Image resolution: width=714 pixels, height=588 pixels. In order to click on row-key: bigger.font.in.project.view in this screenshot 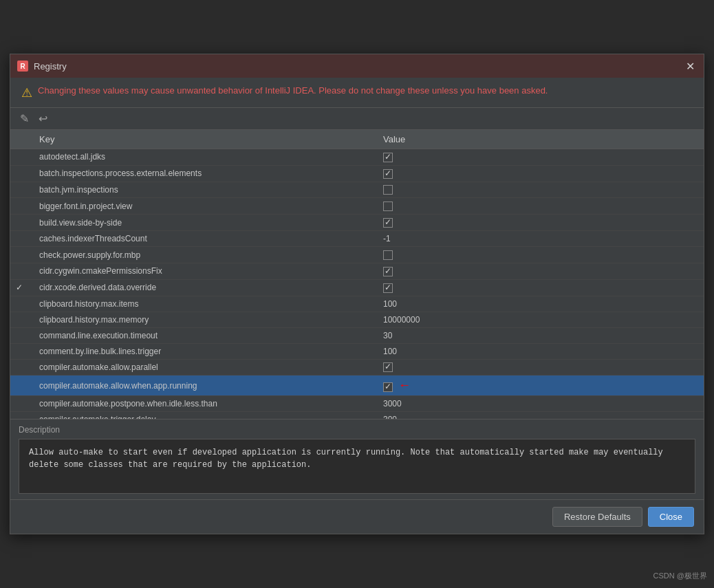, I will do `click(203, 206)`.